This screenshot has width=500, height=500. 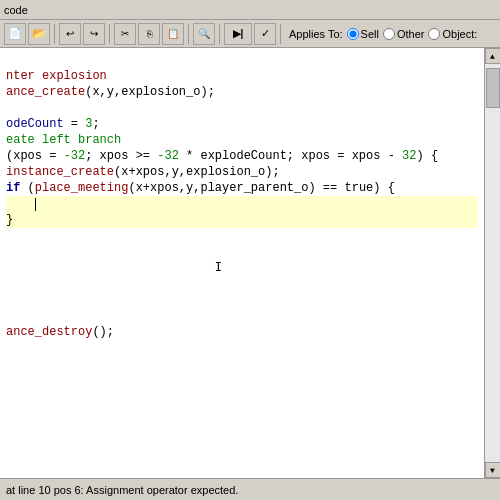 What do you see at coordinates (493, 56) in the screenshot?
I see `scroll-up-arrow: ▲` at bounding box center [493, 56].